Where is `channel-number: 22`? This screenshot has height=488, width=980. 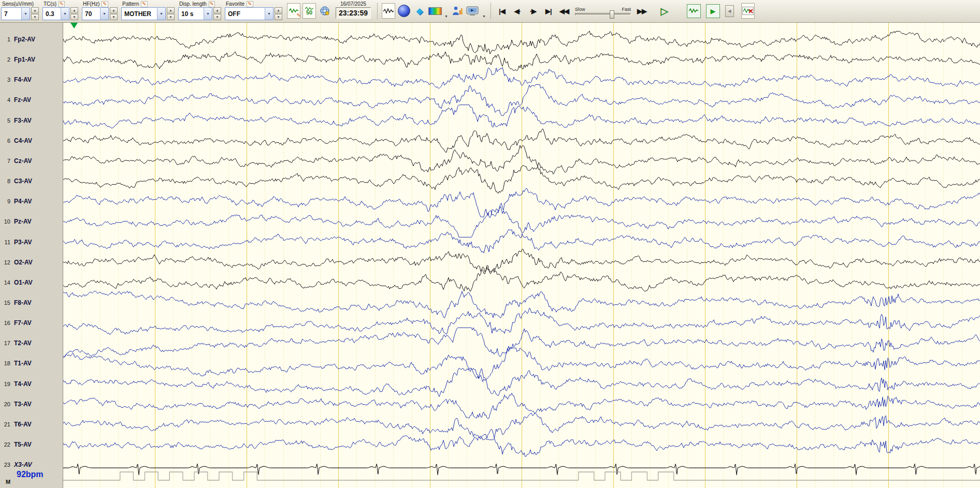 channel-number: 22 is located at coordinates (5, 445).